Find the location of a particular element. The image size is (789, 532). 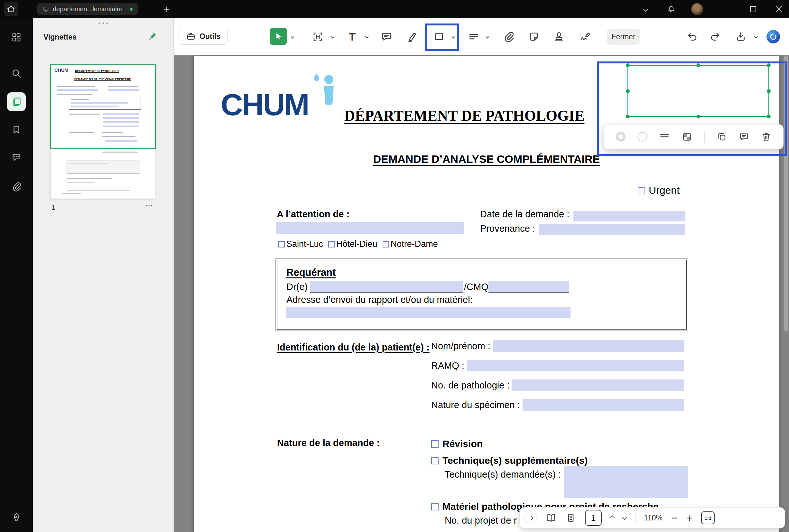

new-tab-button: + is located at coordinates (167, 9).